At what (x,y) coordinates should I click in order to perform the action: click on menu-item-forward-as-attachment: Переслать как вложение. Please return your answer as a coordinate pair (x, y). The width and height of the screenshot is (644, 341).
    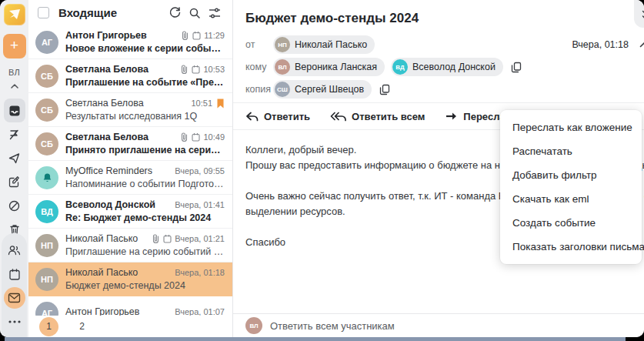
    Looking at the image, I should click on (571, 128).